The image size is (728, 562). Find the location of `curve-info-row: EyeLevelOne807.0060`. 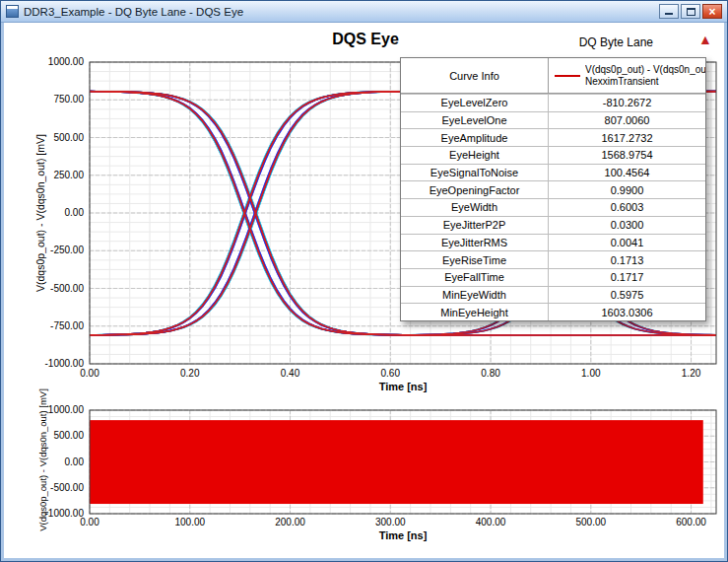

curve-info-row: EyeLevelOne807.0060 is located at coordinates (554, 120).